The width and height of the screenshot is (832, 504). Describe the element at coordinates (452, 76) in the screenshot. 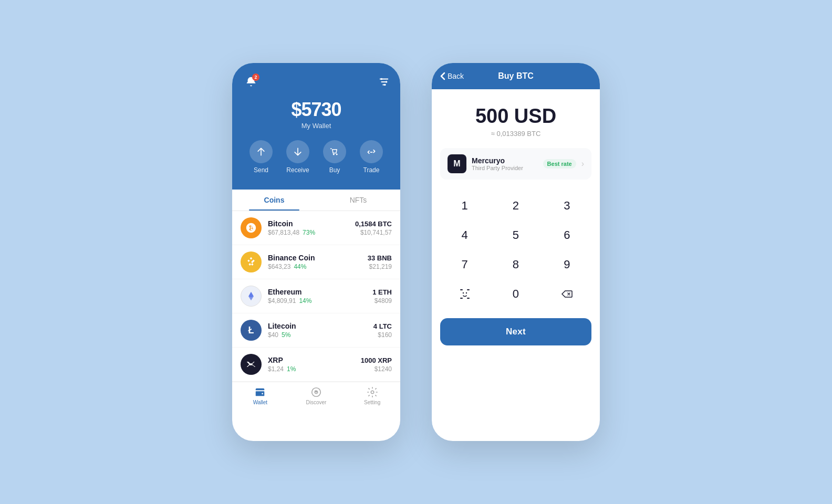

I see `back-button: Back` at that location.